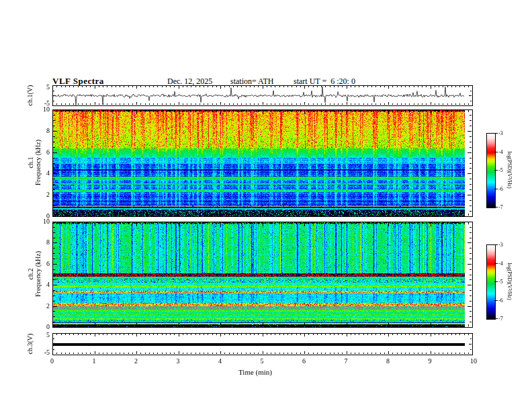  What do you see at coordinates (501, 152) in the screenshot?
I see `cb1-tick-label--4: -4` at bounding box center [501, 152].